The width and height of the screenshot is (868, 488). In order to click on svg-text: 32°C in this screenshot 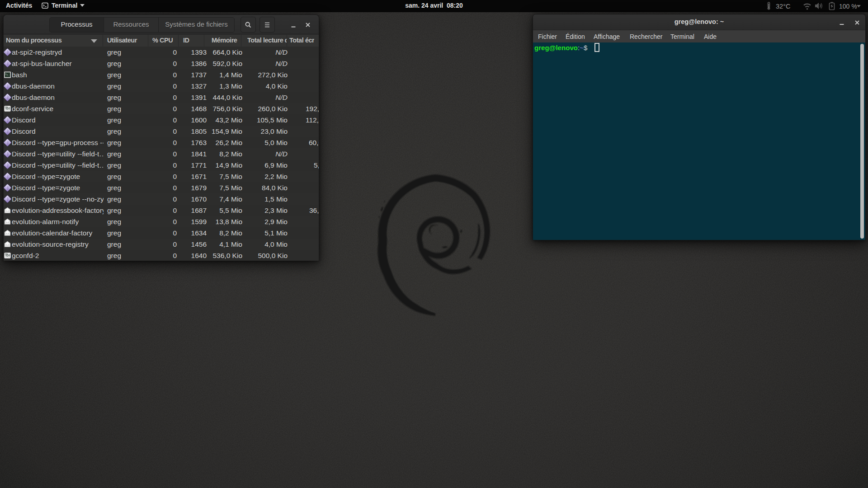, I will do `click(783, 6)`.